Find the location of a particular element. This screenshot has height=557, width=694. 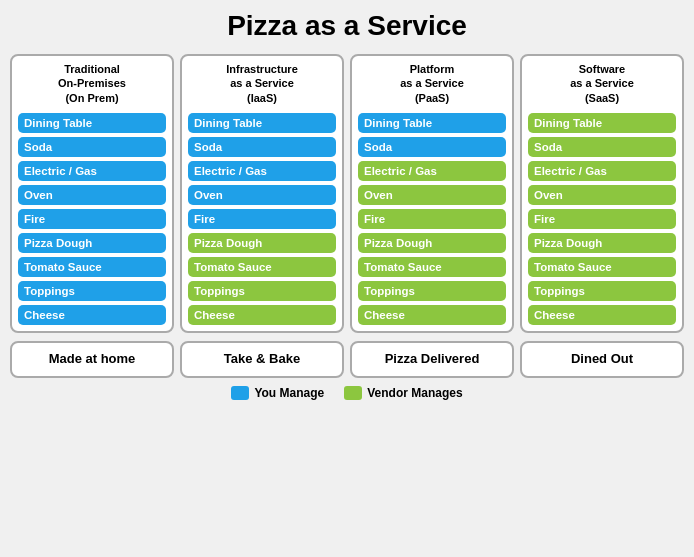

item-tomato-sauce-iaas: Tomato Sauce is located at coordinates (262, 267).